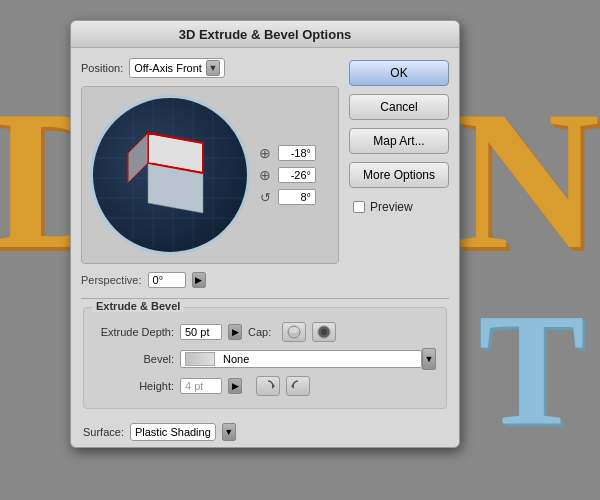  Describe the element at coordinates (532, 370) in the screenshot. I see `bg-letter-t: T` at that location.